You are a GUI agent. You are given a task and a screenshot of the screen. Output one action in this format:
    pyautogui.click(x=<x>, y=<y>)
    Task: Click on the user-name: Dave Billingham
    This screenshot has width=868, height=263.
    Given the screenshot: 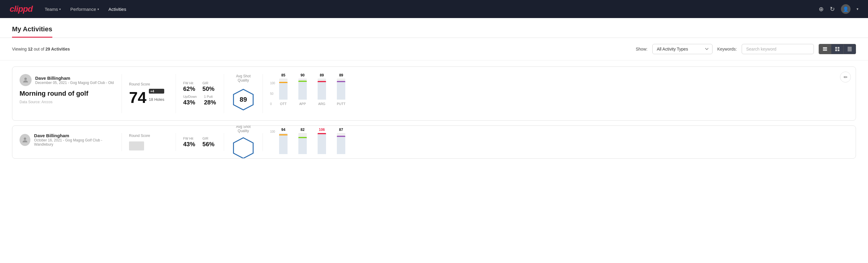 What is the action you would take?
    pyautogui.click(x=74, y=78)
    